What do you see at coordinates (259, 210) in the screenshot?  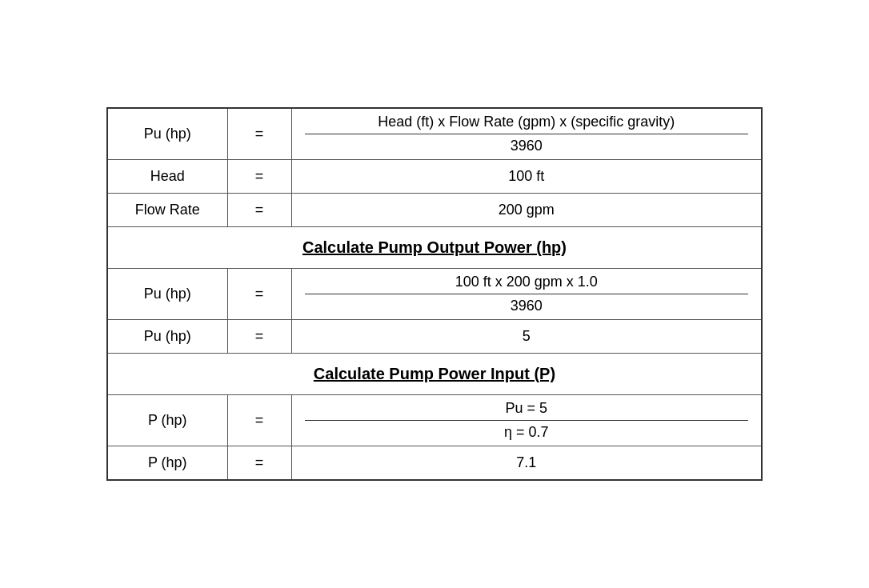 I see `flowrate-equals: =` at bounding box center [259, 210].